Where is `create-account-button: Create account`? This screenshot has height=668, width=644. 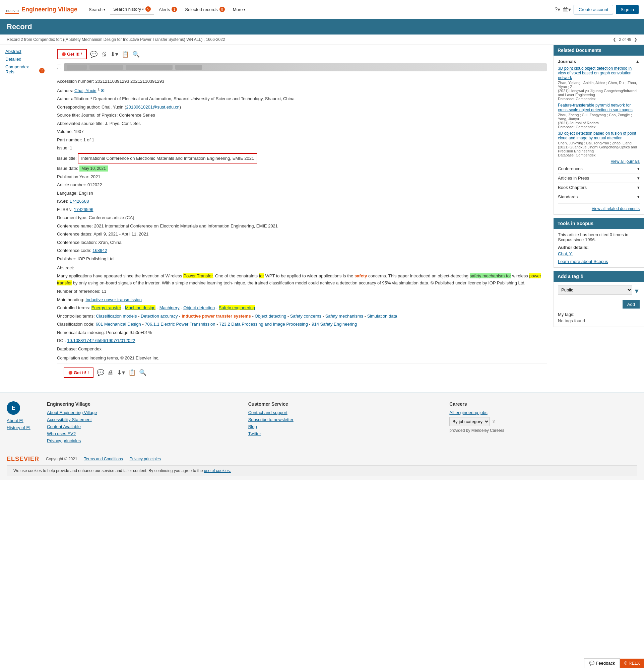
create-account-button: Create account is located at coordinates (594, 10).